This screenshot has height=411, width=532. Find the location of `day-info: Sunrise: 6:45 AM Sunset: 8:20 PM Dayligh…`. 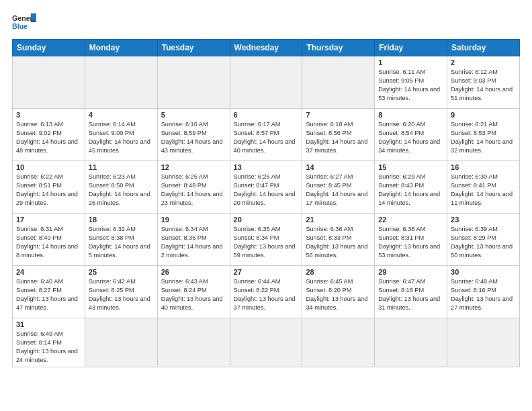

day-info: Sunrise: 6:45 AM Sunset: 8:20 PM Dayligh… is located at coordinates (339, 295).